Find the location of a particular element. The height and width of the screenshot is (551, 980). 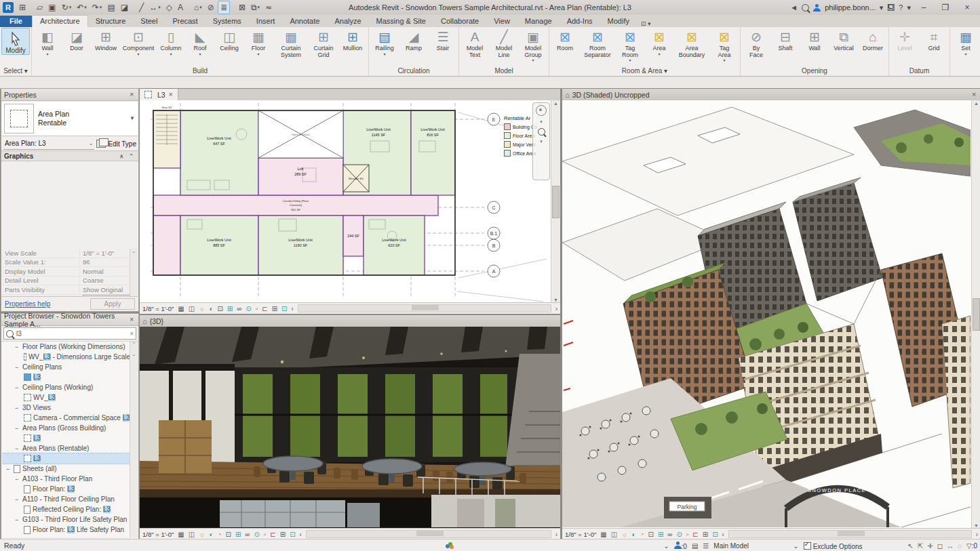

tree-item: −Ceiling Plans (Working) is located at coordinates (66, 388).